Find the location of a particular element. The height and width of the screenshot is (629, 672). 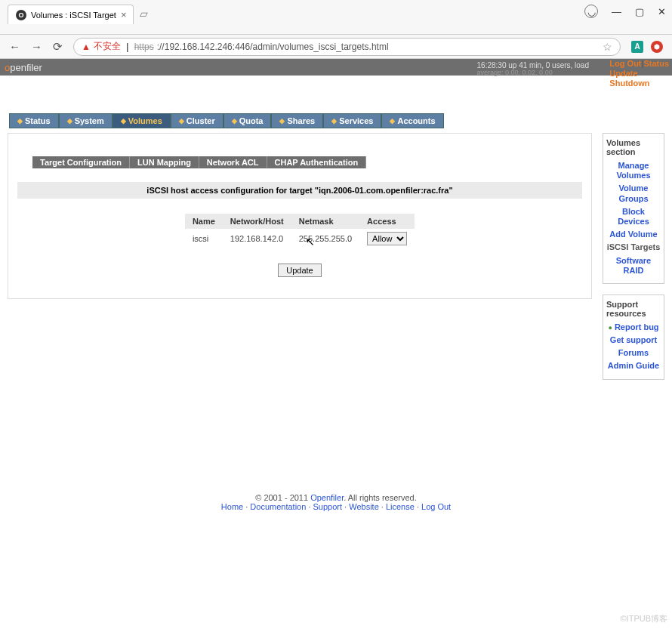

nav-system: ◆System is located at coordinates (86, 121).